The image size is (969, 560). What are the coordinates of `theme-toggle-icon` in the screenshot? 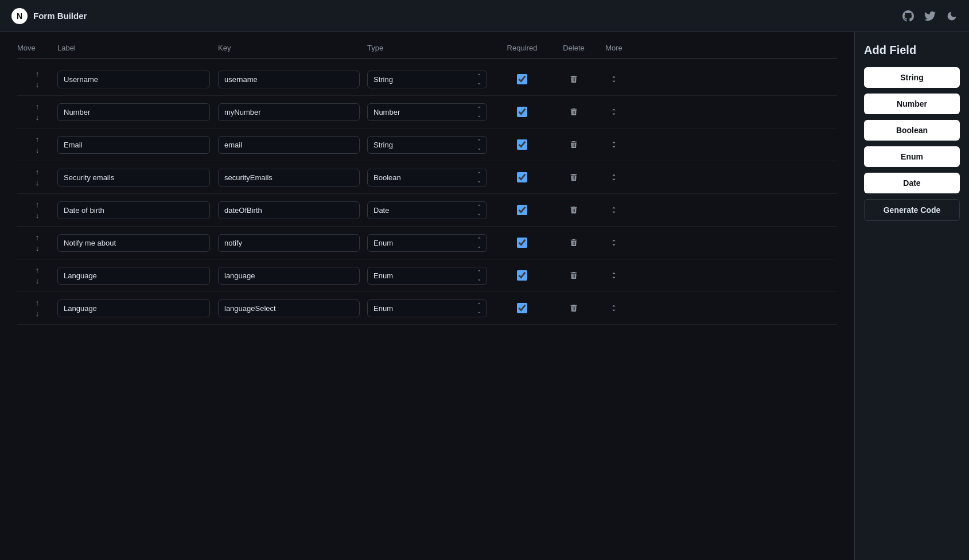 It's located at (952, 16).